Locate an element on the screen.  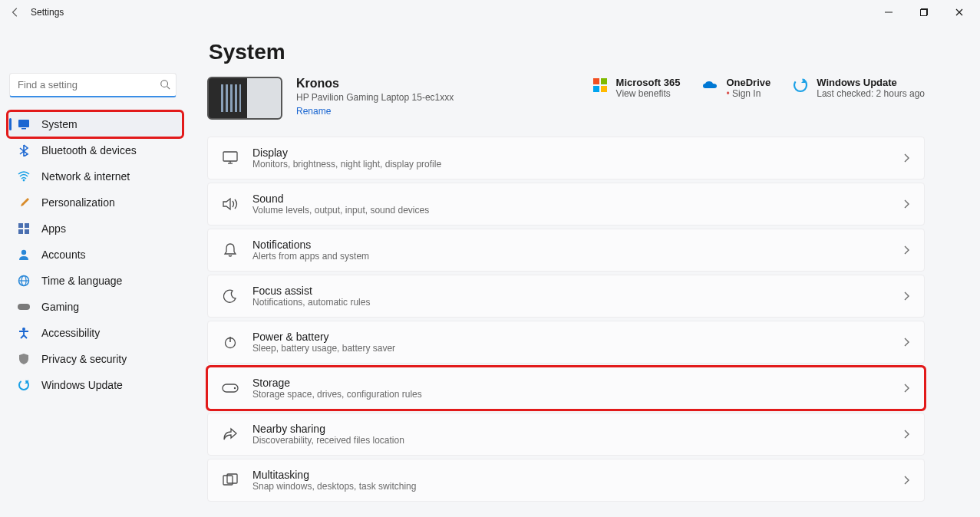
card-nearby-sharing: Nearby sharingDiscoverability, received … is located at coordinates (566, 434).